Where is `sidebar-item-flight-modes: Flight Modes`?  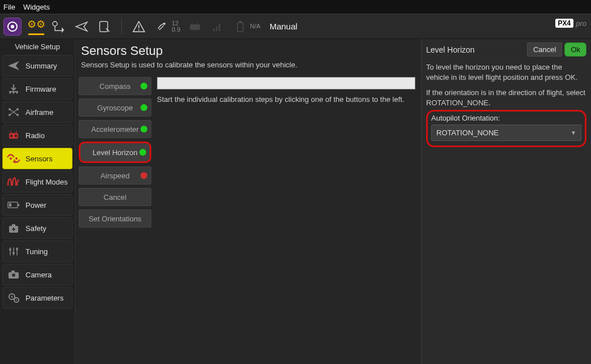 sidebar-item-flight-modes: Flight Modes is located at coordinates (37, 182).